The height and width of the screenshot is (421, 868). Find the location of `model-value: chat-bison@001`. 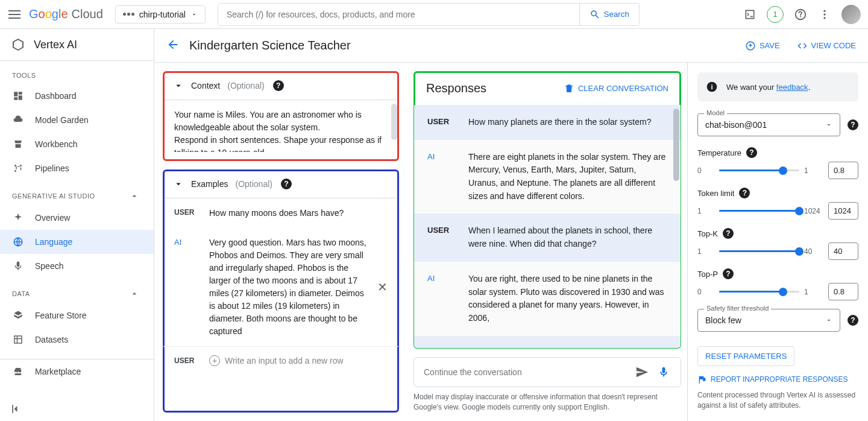

model-value: chat-bison@001 is located at coordinates (736, 125).